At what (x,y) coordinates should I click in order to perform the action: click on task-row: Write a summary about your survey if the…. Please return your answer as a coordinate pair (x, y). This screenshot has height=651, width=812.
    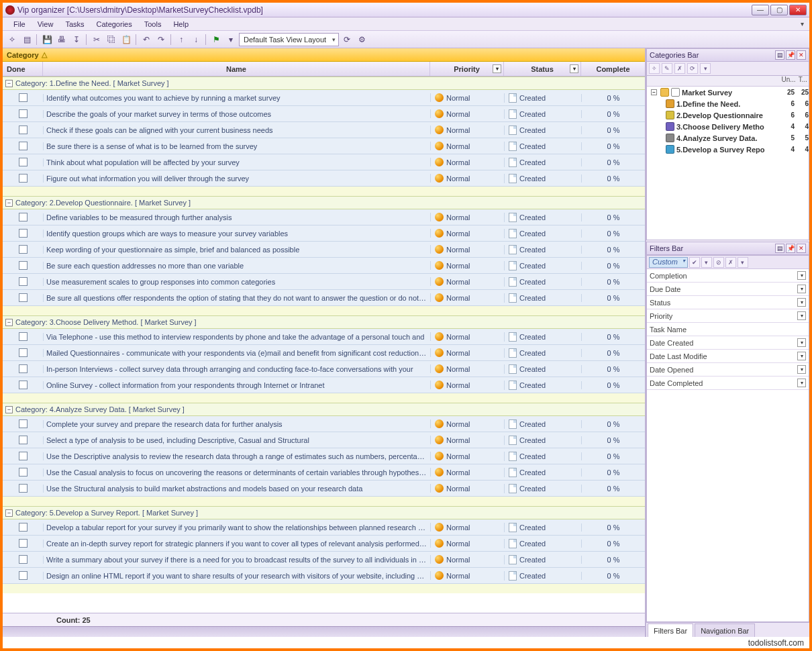
    Looking at the image, I should click on (323, 560).